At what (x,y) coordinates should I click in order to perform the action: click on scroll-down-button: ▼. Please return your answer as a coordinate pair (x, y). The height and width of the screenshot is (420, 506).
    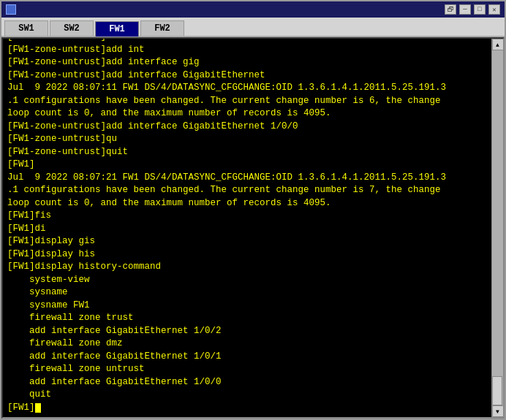
    Looking at the image, I should click on (498, 411).